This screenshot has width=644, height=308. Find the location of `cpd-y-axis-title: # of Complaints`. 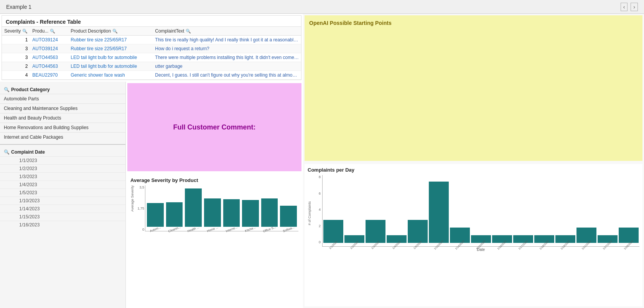

cpd-y-axis-title: # of Complaints is located at coordinates (310, 213).